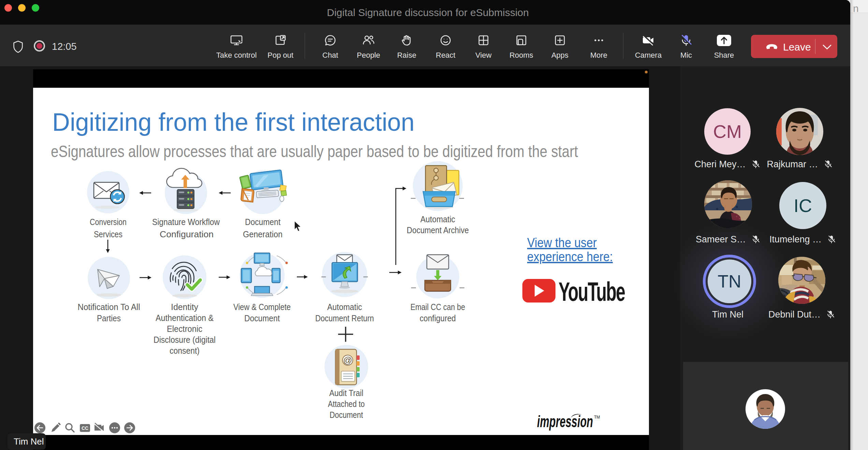 Image resolution: width=868 pixels, height=450 pixels. What do you see at coordinates (185, 307) in the screenshot?
I see `svg-text: Identity` at bounding box center [185, 307].